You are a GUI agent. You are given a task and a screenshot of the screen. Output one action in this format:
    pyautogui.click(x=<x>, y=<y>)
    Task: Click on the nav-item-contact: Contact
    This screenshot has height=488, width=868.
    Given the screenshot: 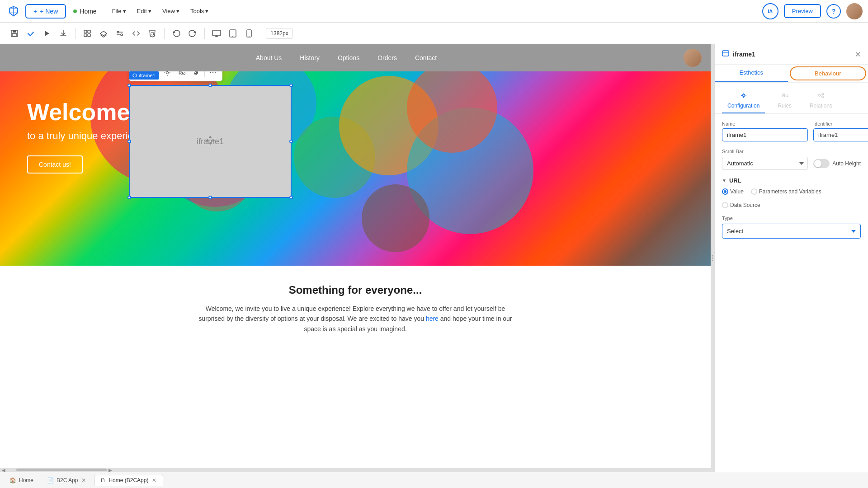 What is the action you would take?
    pyautogui.click(x=426, y=58)
    